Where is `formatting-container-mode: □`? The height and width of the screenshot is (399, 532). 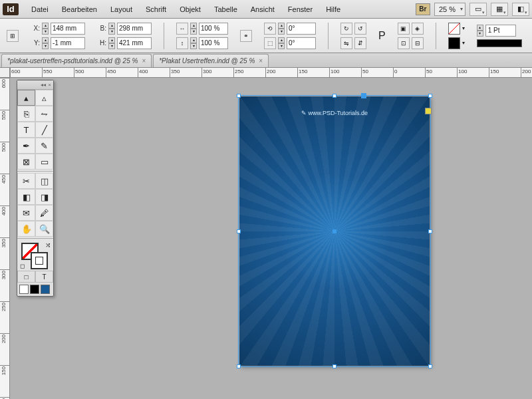
formatting-container-mode: □ is located at coordinates (27, 277).